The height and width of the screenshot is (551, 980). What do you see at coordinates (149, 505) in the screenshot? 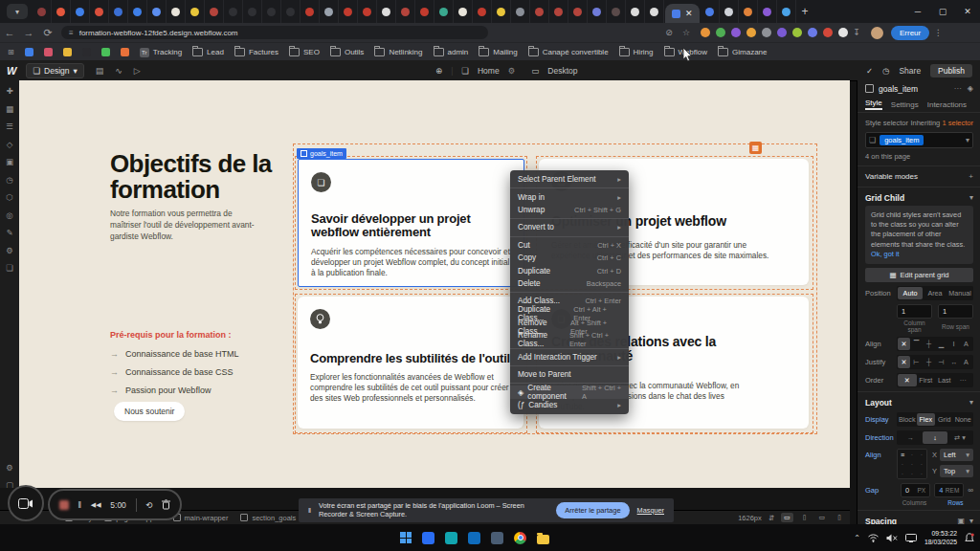
I see `restart-icon: ⟲` at bounding box center [149, 505].